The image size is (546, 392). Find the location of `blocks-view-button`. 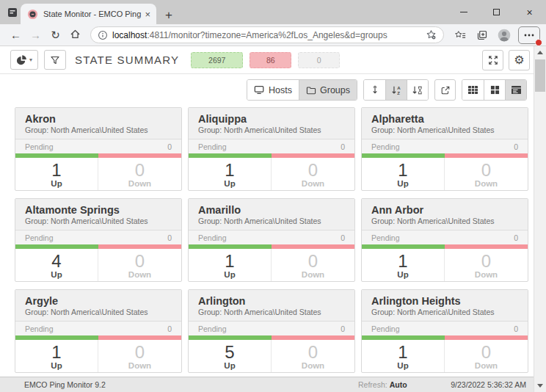

blocks-view-button is located at coordinates (495, 90).